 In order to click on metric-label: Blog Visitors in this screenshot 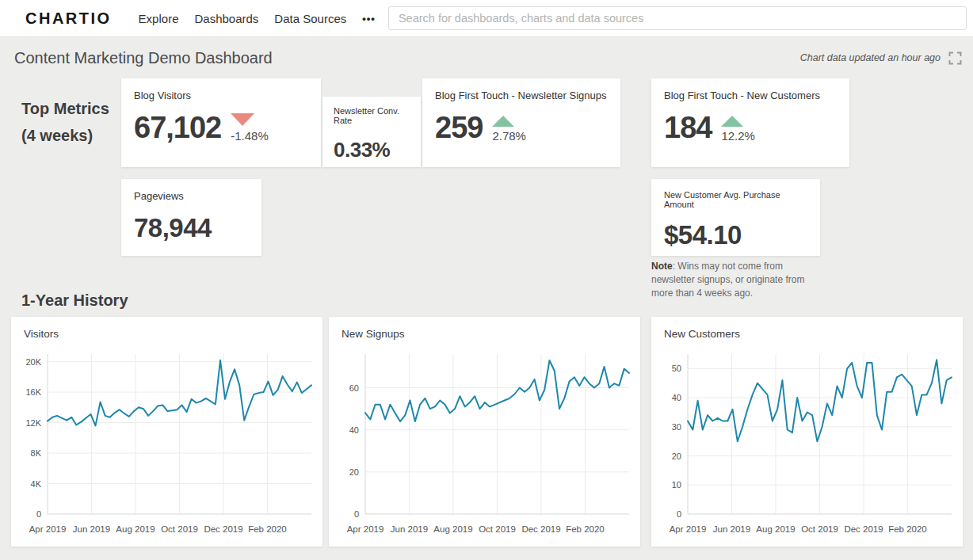, I will do `click(221, 95)`.